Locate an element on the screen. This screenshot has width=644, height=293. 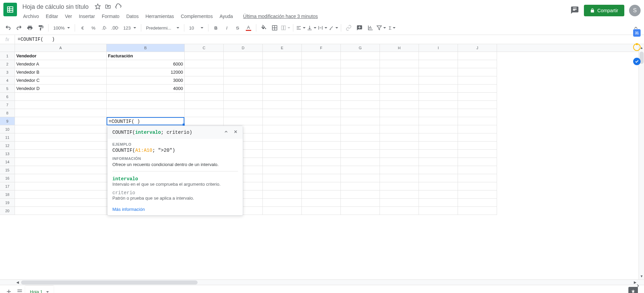
row-header: 13 is located at coordinates (7, 154).